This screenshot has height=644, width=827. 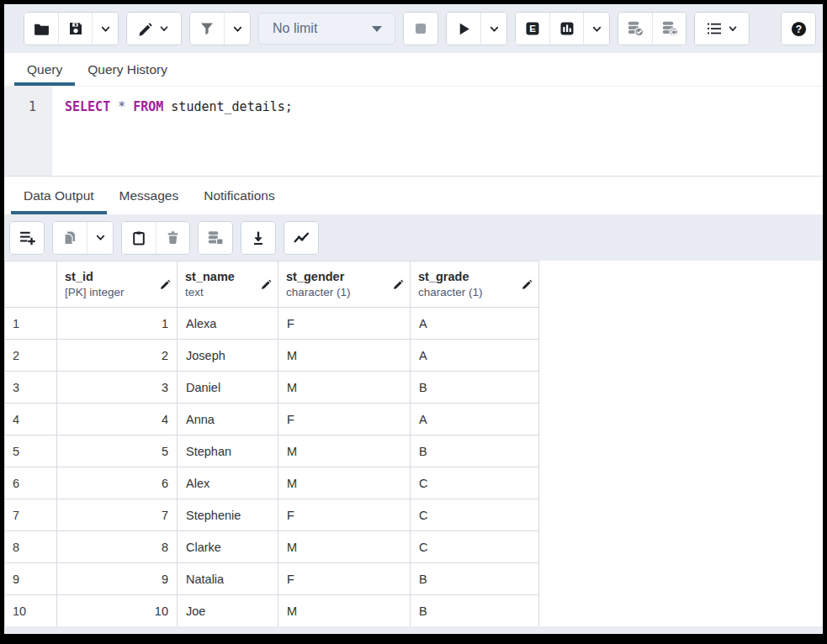 What do you see at coordinates (118, 284) in the screenshot?
I see `column-header-st-id: st_id [PK] integer` at bounding box center [118, 284].